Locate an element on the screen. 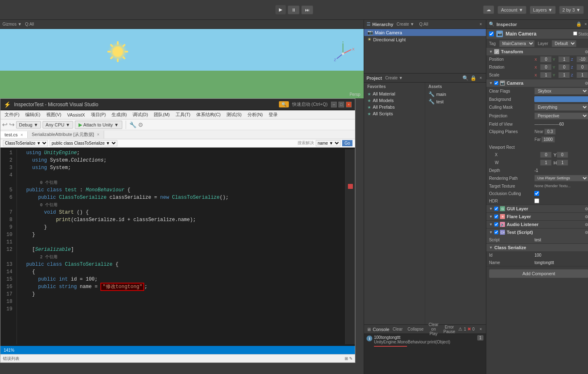 This screenshot has width=588, height=374. project-asset-main: 🔧 main is located at coordinates (456, 94).